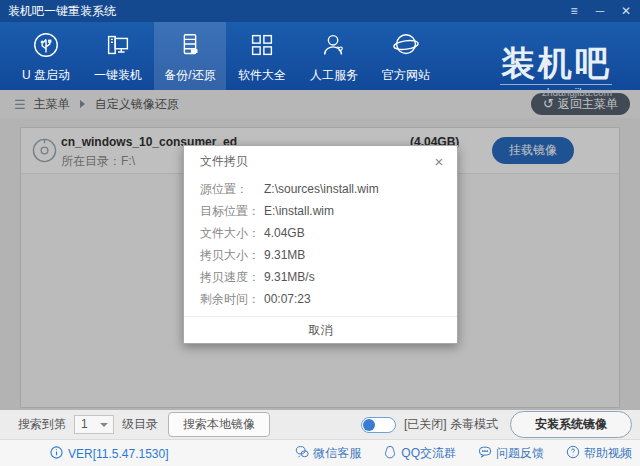 The width and height of the screenshot is (640, 466). Describe the element at coordinates (451, 424) in the screenshot. I see `antivirus-mode-label: [已关闭] 杀毒模式` at that location.